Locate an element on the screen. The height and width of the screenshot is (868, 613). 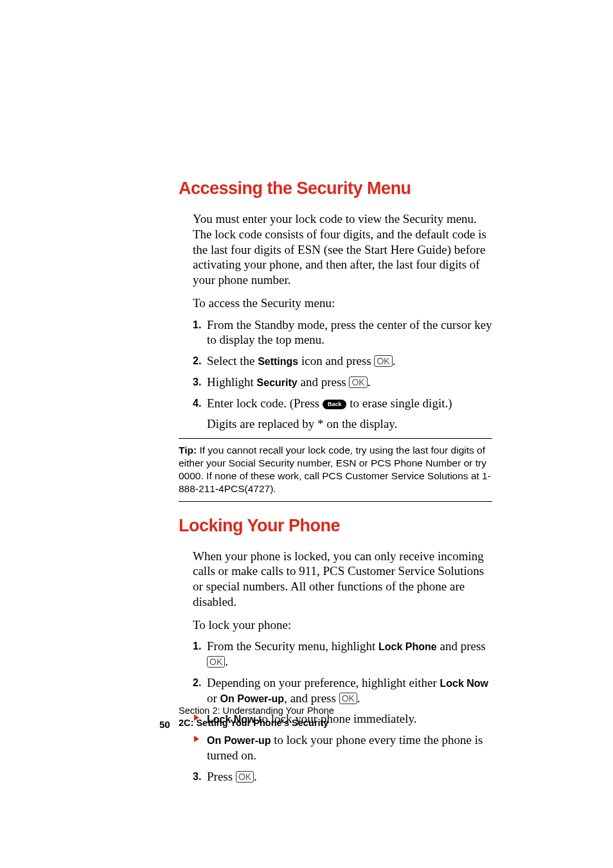
intro-lock-phone: To lock your phone: is located at coordinates (342, 625).